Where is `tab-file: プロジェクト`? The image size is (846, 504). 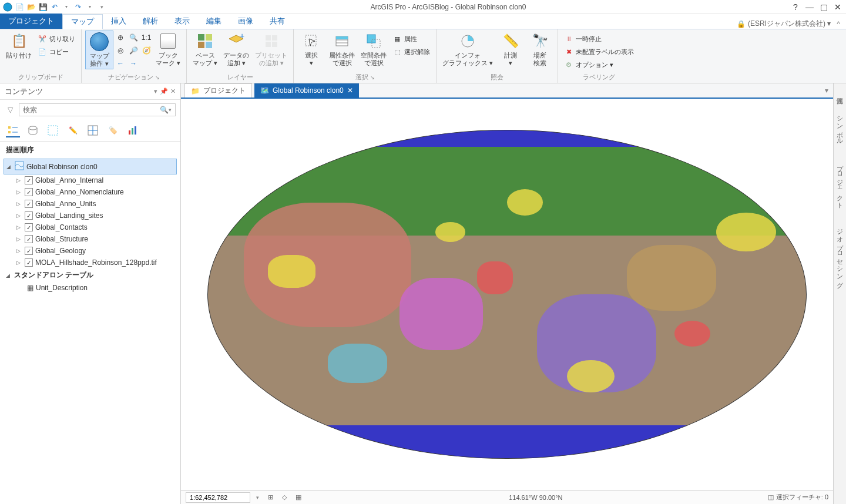 tab-file: プロジェクト is located at coordinates (31, 21).